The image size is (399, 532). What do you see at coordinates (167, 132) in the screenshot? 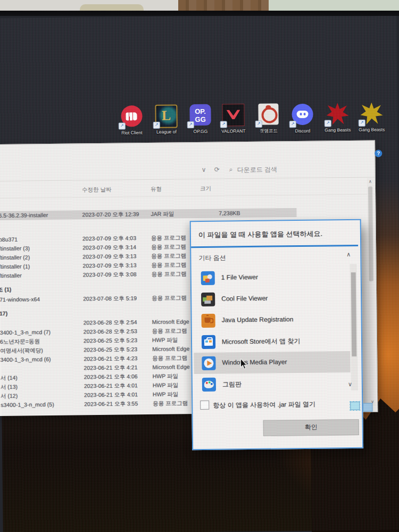
I see `shortcut-label: League of` at bounding box center [167, 132].